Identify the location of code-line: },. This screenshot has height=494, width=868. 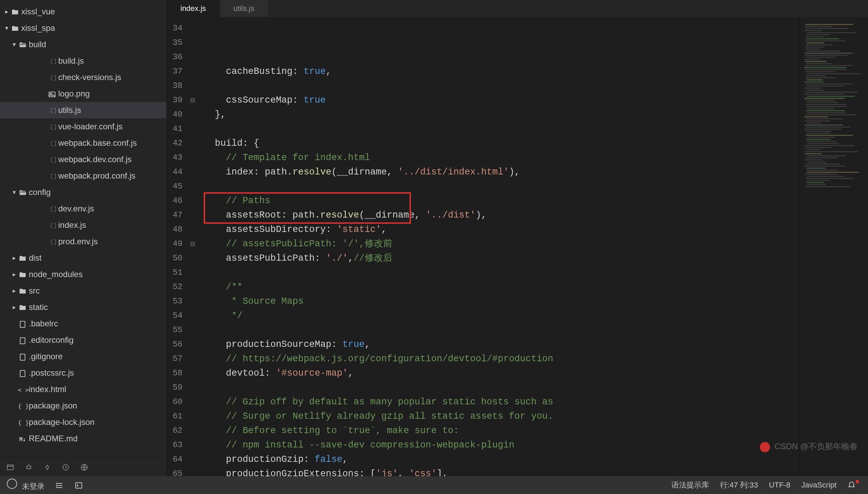
(499, 115).